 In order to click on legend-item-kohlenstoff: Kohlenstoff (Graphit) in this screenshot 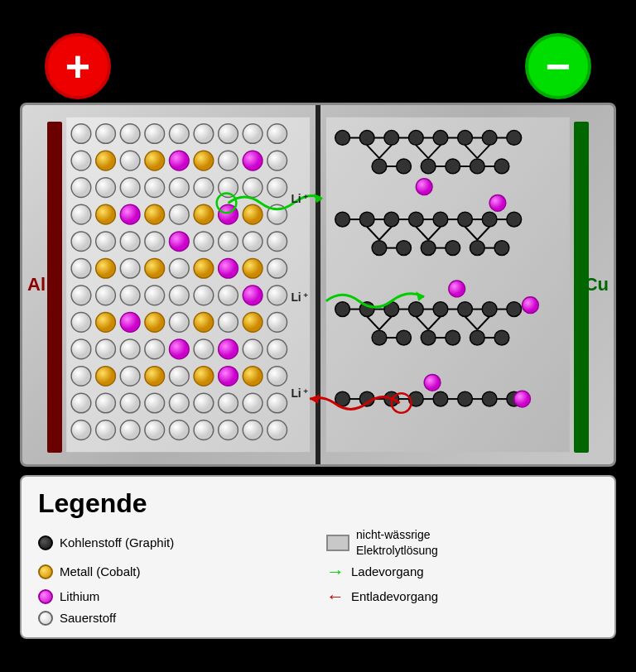, I will do `click(174, 542)`.